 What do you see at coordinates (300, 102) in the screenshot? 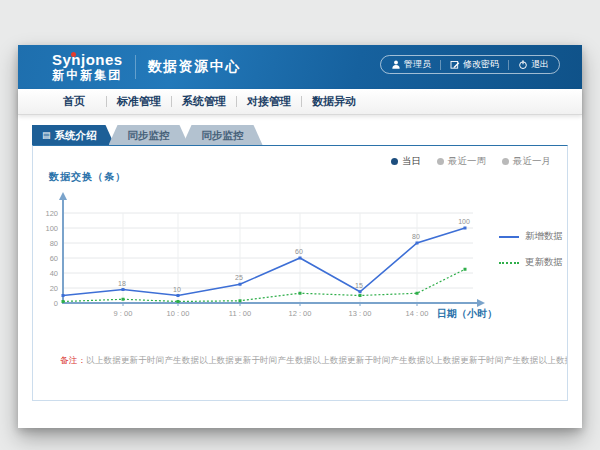
I see `main-nav: 首页 标准管理 系统管理 对接管理 数据异动` at bounding box center [300, 102].